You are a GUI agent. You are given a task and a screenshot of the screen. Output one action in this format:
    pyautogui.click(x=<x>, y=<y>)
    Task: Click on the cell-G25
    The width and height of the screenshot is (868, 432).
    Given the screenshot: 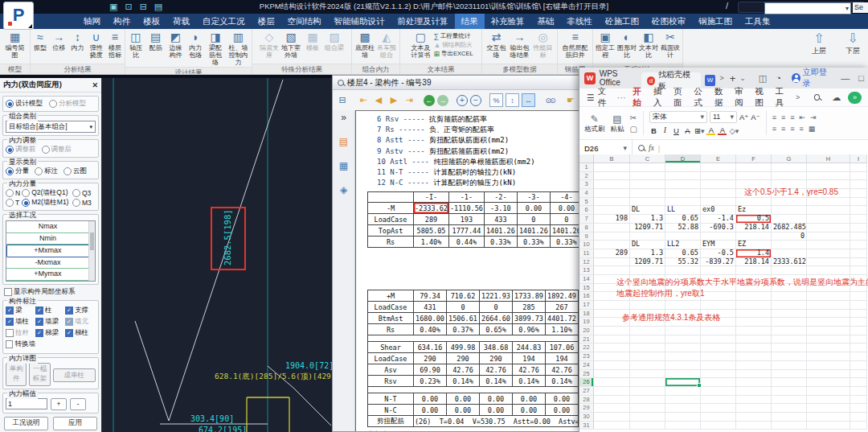 What is the action you would take?
    pyautogui.click(x=789, y=375)
    